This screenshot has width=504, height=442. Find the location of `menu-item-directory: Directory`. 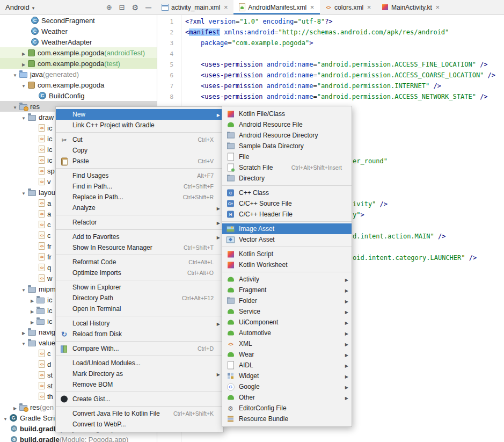

menu-item-directory: Directory is located at coordinates (287, 178).